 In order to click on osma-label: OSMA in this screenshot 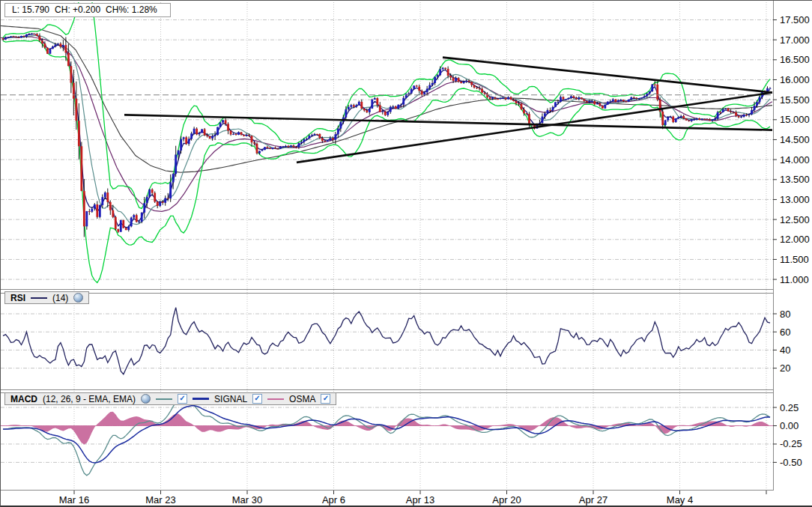, I will do `click(303, 399)`.